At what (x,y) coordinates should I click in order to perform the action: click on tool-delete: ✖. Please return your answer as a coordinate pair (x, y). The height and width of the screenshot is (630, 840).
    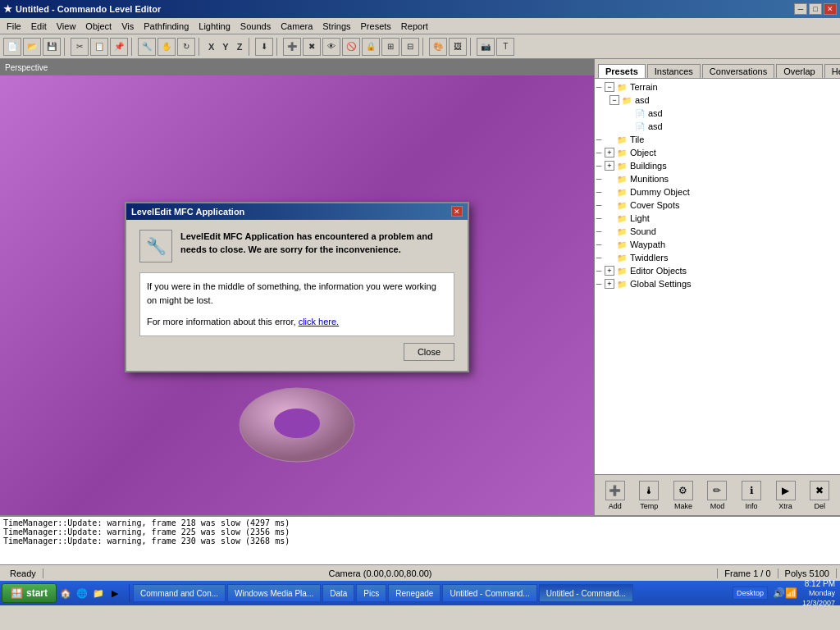
    Looking at the image, I should click on (312, 47).